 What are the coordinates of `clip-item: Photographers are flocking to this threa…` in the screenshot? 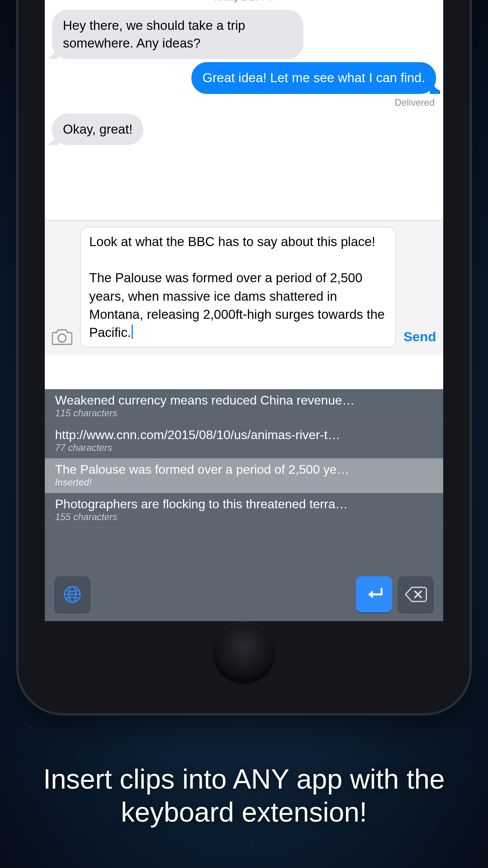 It's located at (244, 510).